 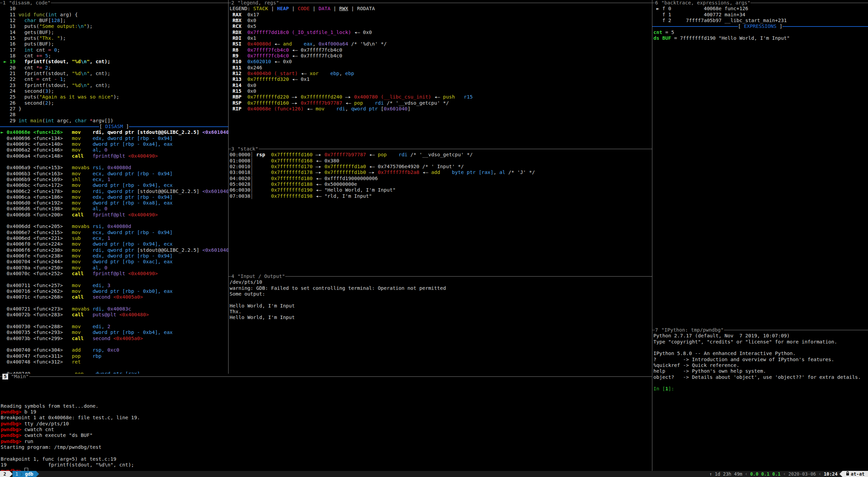 What do you see at coordinates (326, 442) in the screenshot?
I see `term-line: pwndbg> run` at bounding box center [326, 442].